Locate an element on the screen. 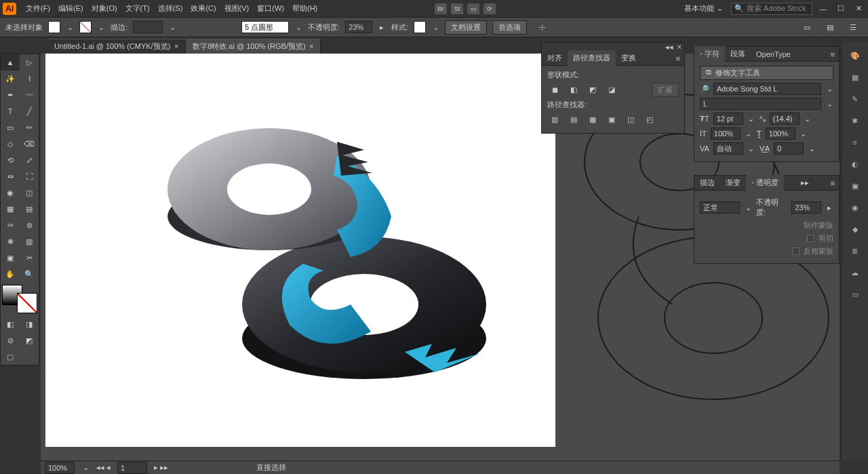 This screenshot has width=868, height=474. arrange-icon: ▭ is located at coordinates (473, 9).